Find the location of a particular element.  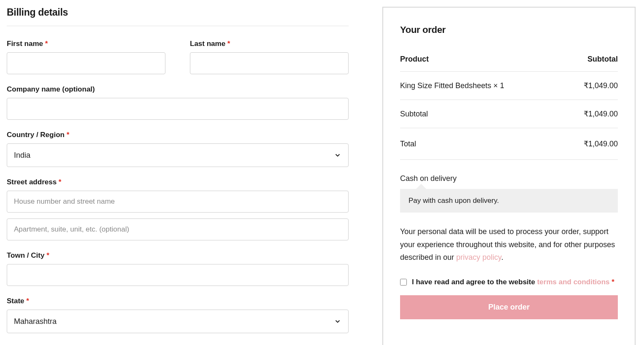

state-value: Maharashtra is located at coordinates (35, 321).